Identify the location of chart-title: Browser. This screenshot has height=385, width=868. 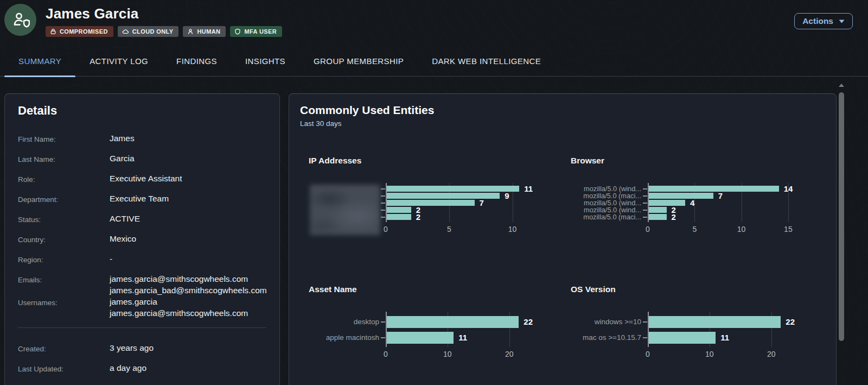
(697, 161).